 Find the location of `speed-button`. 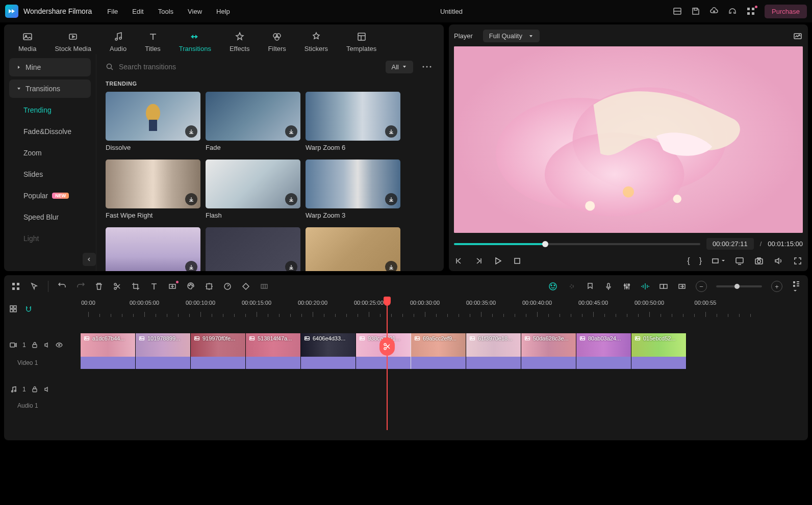

speed-button is located at coordinates (227, 286).